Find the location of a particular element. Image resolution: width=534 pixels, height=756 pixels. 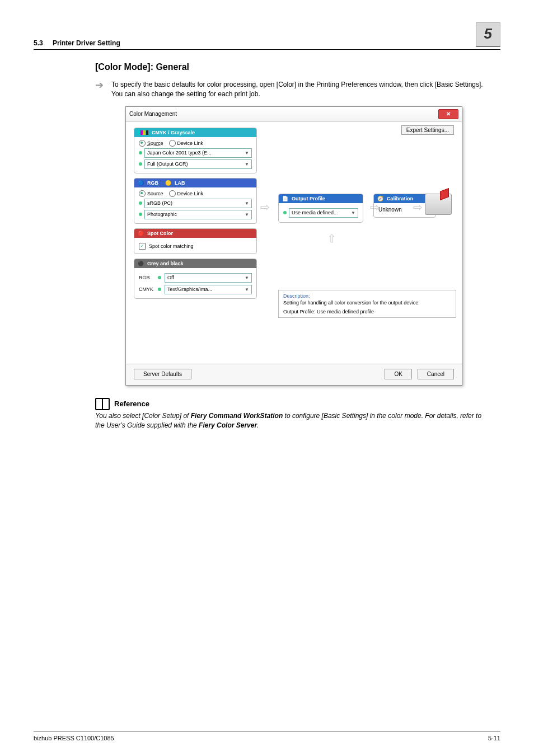

printer-icon is located at coordinates (438, 204).